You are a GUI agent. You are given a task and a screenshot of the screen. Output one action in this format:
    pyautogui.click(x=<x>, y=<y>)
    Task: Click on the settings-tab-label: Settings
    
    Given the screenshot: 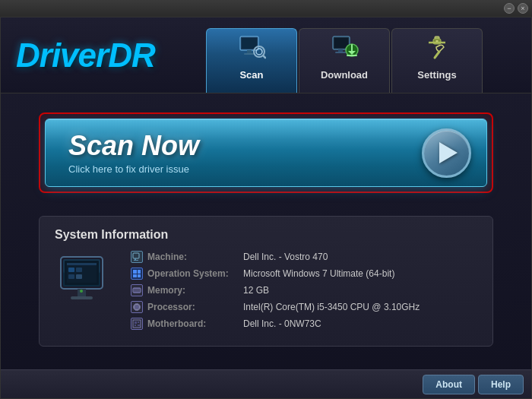 What is the action you would take?
    pyautogui.click(x=436, y=74)
    